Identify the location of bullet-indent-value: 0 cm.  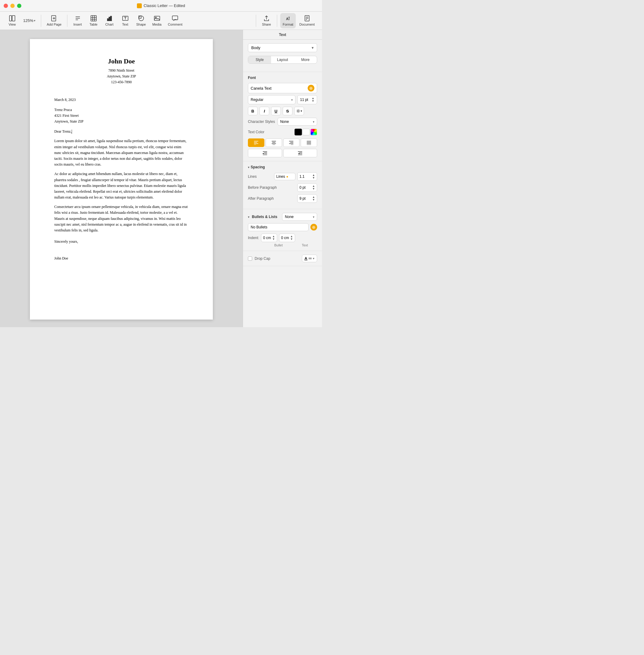
(267, 238).